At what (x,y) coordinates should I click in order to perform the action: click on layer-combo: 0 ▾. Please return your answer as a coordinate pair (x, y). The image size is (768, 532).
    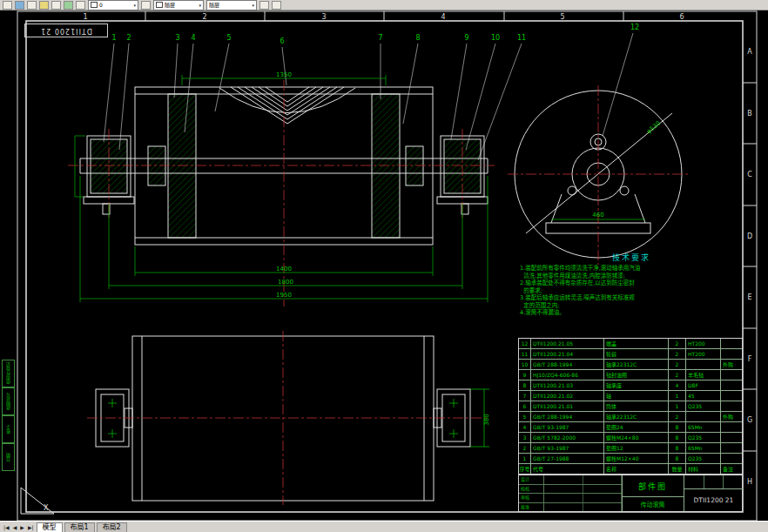
    Looking at the image, I should click on (113, 5).